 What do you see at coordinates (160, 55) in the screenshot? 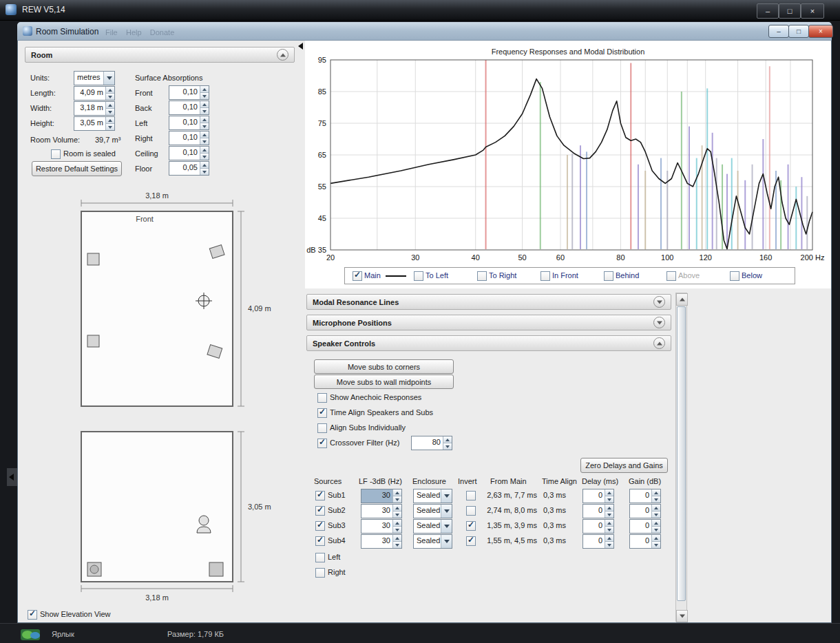
I see `room-panel-header: Room` at bounding box center [160, 55].